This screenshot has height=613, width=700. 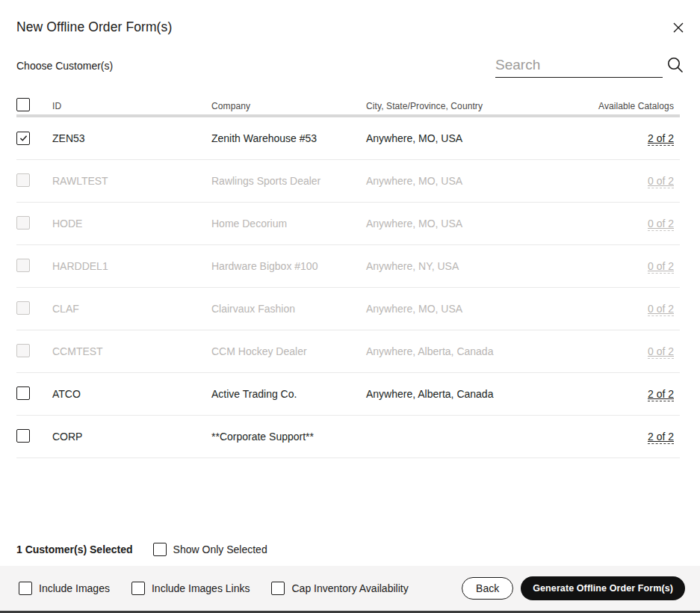 What do you see at coordinates (131, 106) in the screenshot?
I see `column-header-id: ID` at bounding box center [131, 106].